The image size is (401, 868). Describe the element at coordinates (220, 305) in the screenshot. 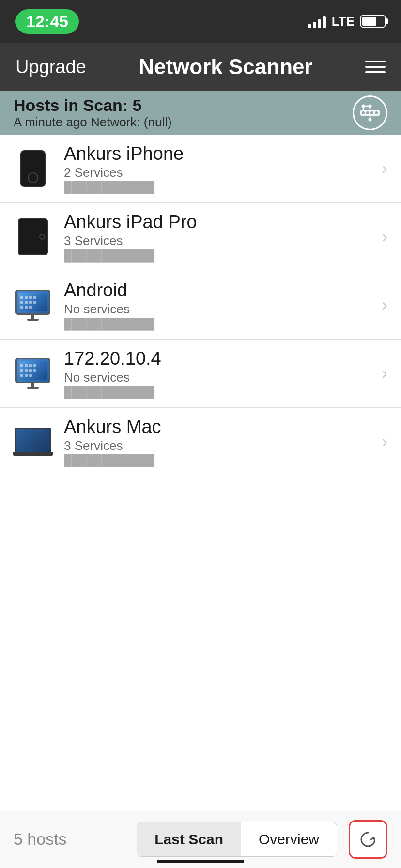

I see `device-info: Android No services ████████████` at that location.